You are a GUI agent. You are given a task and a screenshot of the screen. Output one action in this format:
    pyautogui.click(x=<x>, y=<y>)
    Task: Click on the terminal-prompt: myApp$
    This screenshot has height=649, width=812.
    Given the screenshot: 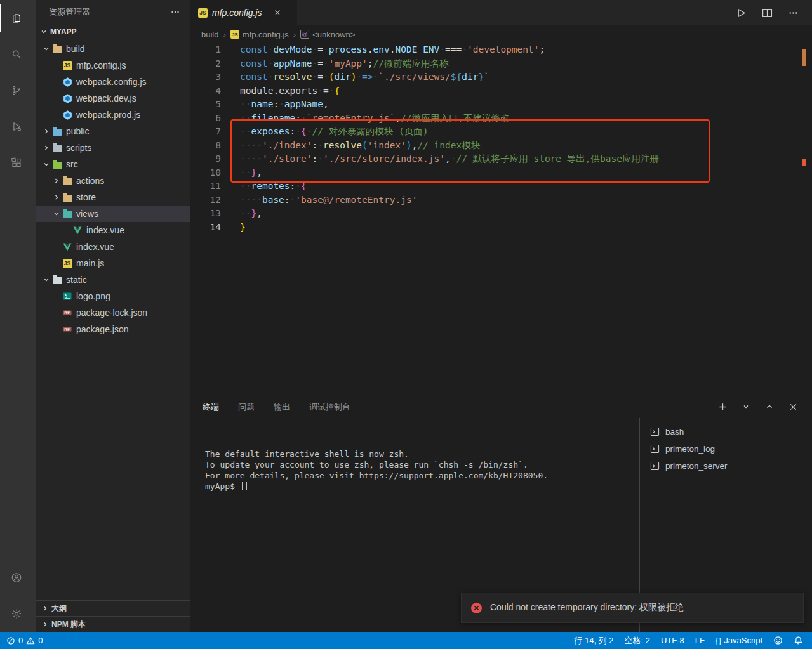 What is the action you would take?
    pyautogui.click(x=222, y=486)
    